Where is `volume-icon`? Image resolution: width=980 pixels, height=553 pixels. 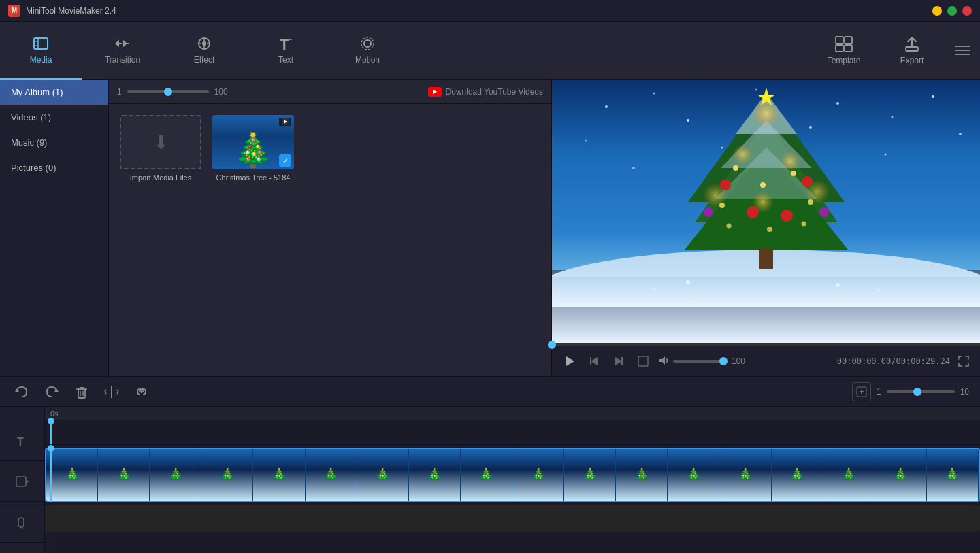
volume-icon is located at coordinates (664, 362).